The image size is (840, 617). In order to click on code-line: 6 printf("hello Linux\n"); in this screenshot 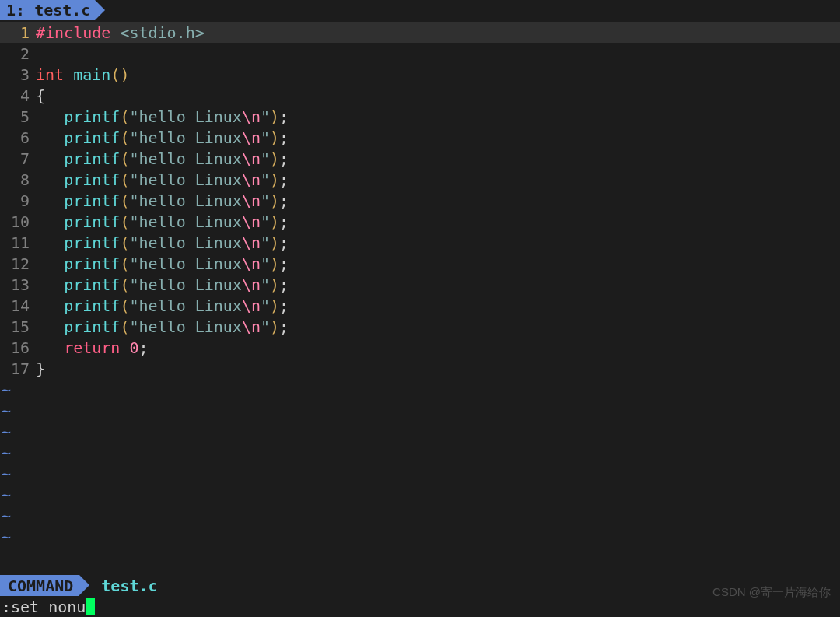, I will do `click(420, 137)`.